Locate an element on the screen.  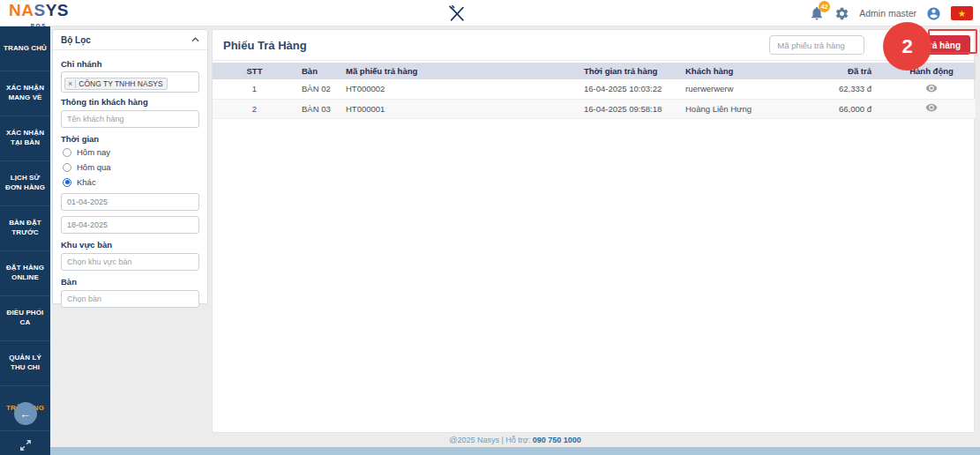
cell-stt: 2 is located at coordinates (254, 108).